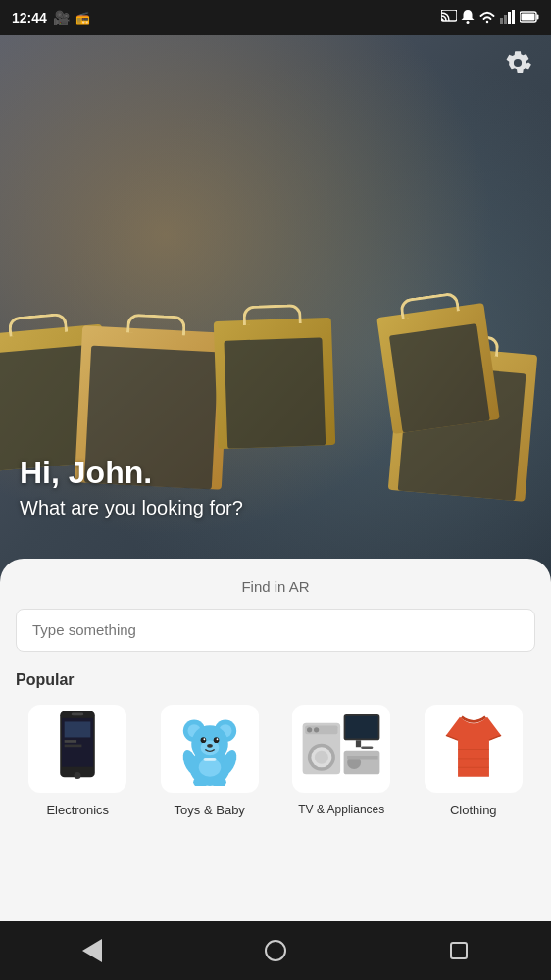  Describe the element at coordinates (459, 951) in the screenshot. I see `recents-icon` at that location.